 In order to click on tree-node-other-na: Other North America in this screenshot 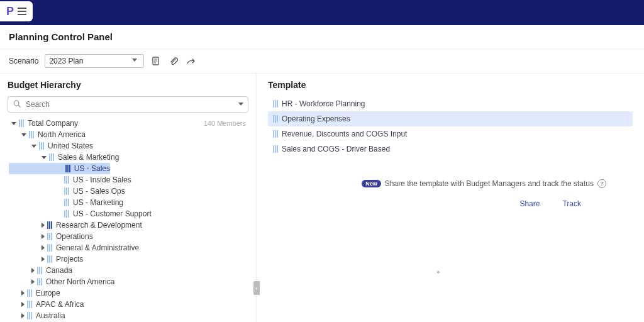, I will do `click(128, 282)`.